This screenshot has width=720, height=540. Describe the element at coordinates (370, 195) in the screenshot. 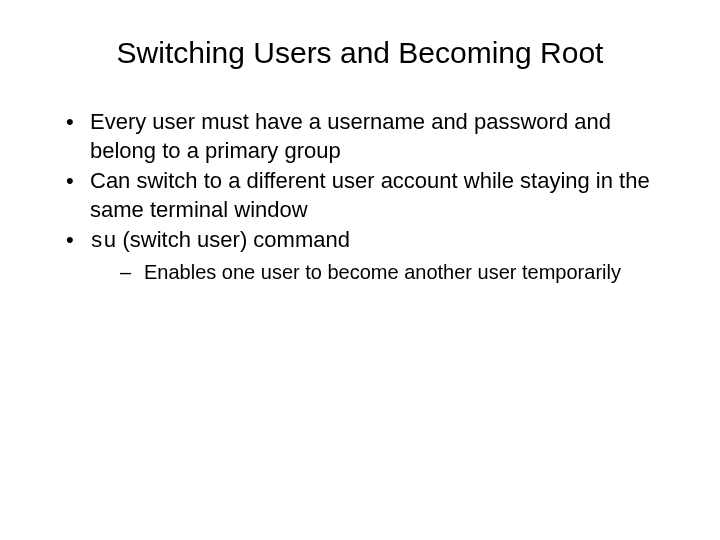

I see `bullet-text: Can switch to a different user account w…` at that location.